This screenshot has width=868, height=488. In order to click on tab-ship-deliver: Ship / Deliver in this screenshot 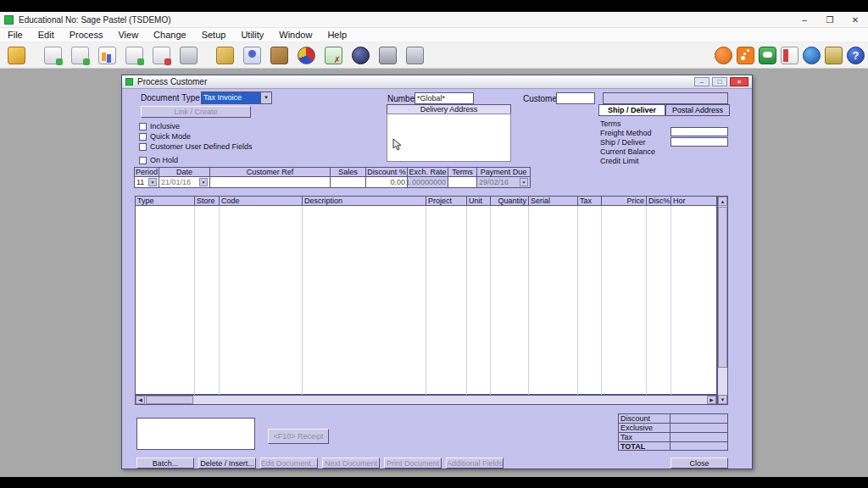, I will do `click(632, 110)`.